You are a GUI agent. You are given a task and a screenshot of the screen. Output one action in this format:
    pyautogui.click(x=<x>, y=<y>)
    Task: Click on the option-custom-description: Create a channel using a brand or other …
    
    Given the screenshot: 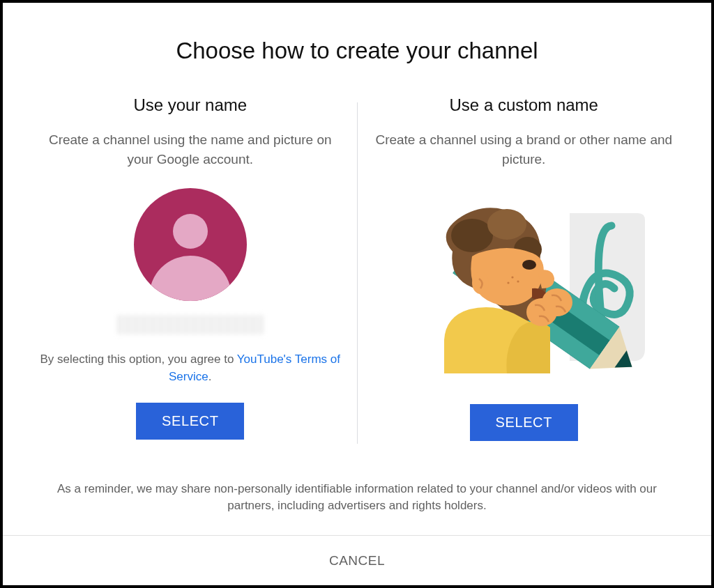 What is the action you would take?
    pyautogui.click(x=524, y=149)
    